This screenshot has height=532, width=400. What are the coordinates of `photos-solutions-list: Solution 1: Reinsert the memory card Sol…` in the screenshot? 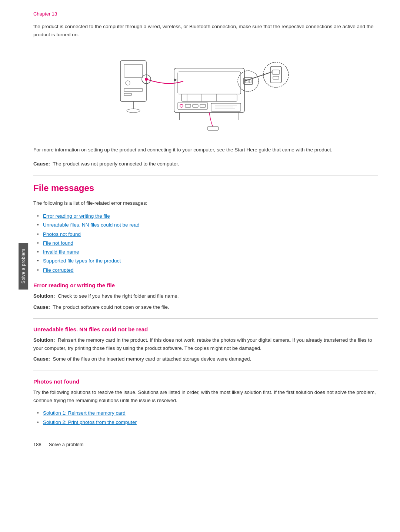 It's located at (207, 418).